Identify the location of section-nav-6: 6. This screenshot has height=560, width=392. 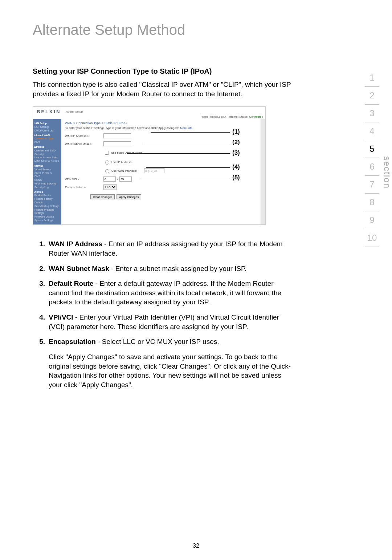
(372, 167).